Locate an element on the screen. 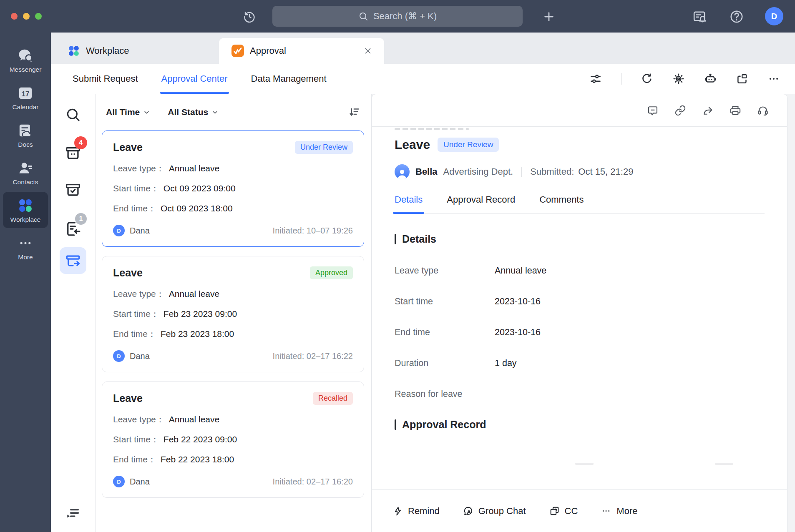 The height and width of the screenshot is (532, 795). collapse-list-icon is located at coordinates (73, 513).